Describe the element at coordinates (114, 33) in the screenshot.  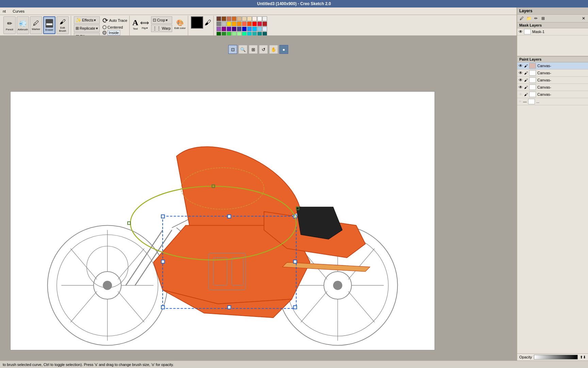
I see `inside-label: Inside` at that location.